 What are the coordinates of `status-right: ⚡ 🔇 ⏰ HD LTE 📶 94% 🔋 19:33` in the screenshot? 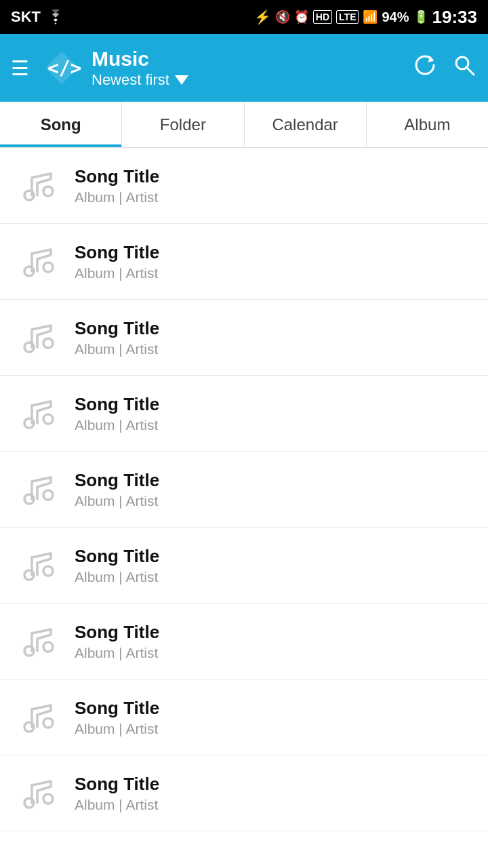 It's located at (366, 18).